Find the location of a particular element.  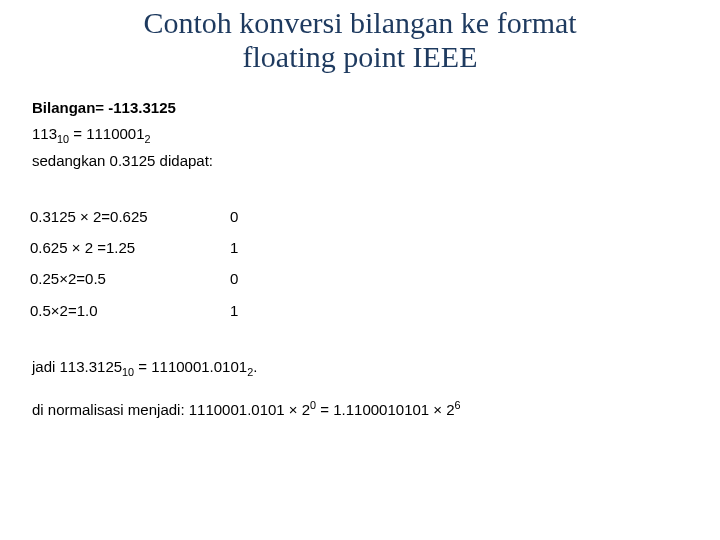

int-dec-sub: 10 is located at coordinates (63, 139).